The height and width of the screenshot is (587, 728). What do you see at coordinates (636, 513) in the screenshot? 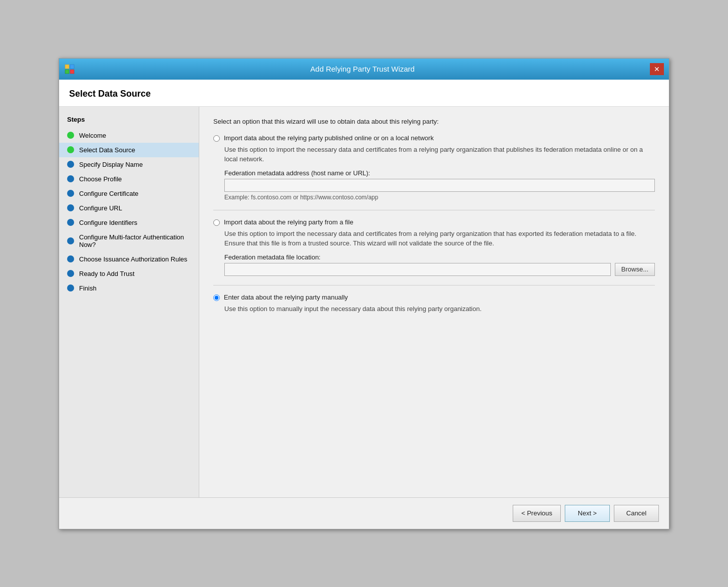
I see `cancel-button: Cancel` at bounding box center [636, 513].